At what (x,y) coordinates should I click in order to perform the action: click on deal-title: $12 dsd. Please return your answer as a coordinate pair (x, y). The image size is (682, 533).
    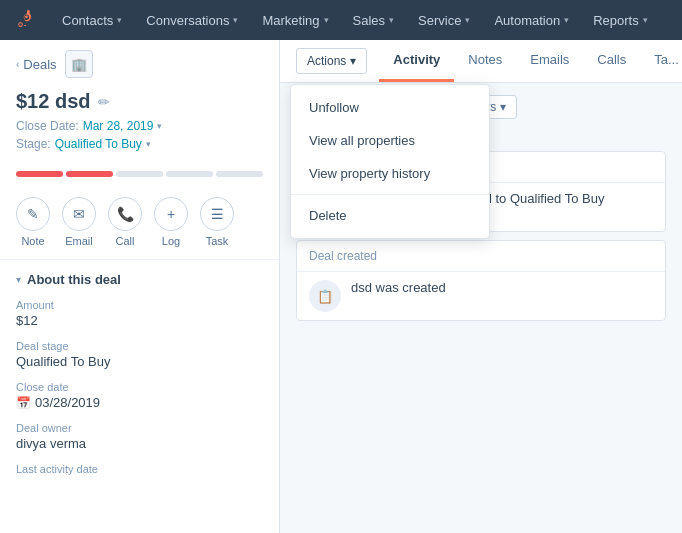
    Looking at the image, I should click on (53, 102).